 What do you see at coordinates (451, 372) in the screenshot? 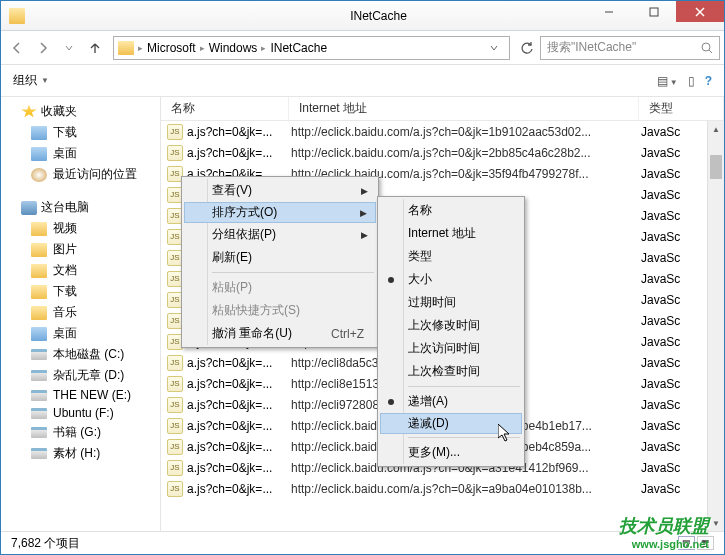
I see `sort-last-checked: 上次检查时间` at bounding box center [451, 372].